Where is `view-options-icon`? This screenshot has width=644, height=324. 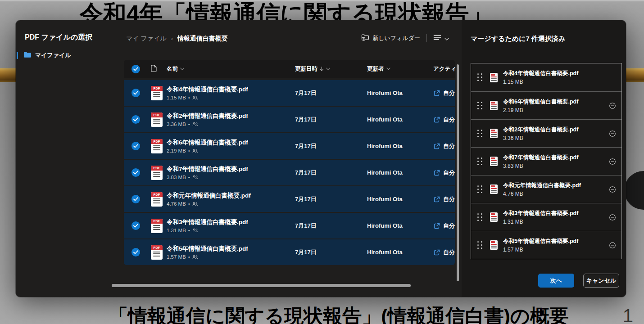
view-options-icon is located at coordinates (437, 38).